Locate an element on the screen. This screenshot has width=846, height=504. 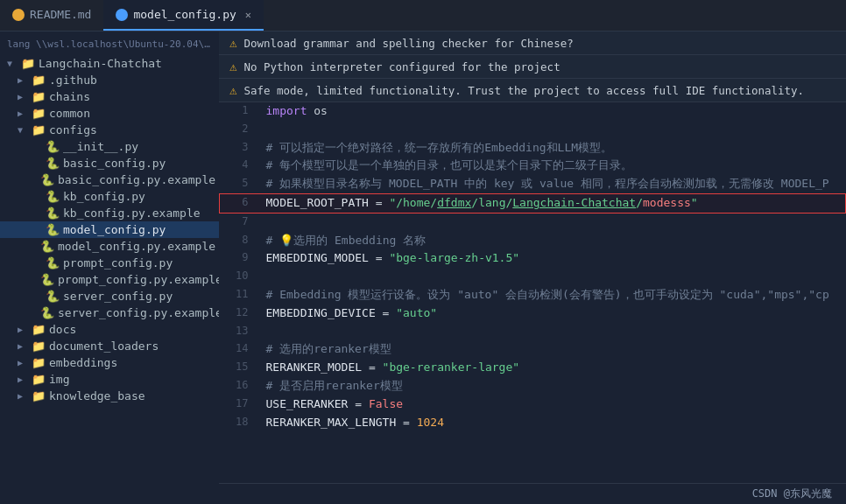
tree-model-config-label: model_config.py is located at coordinates (114, 229).